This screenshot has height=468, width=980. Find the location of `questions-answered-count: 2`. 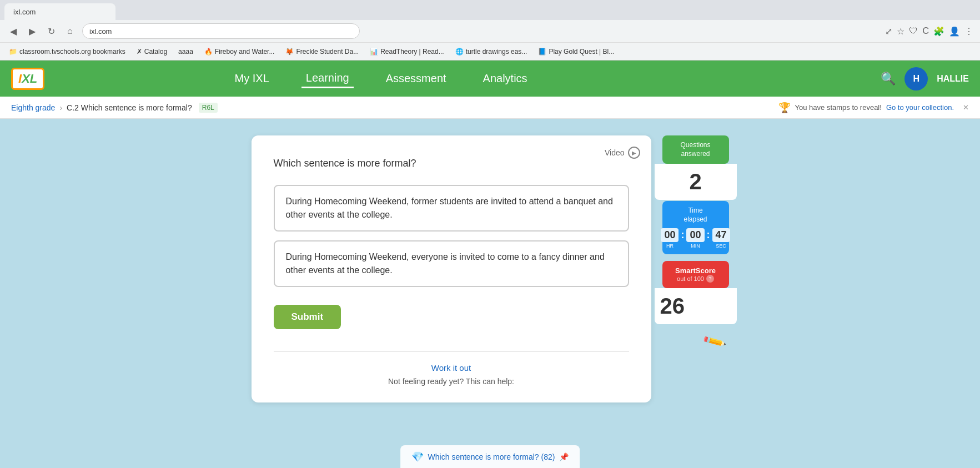

questions-answered-count: 2 is located at coordinates (696, 182).